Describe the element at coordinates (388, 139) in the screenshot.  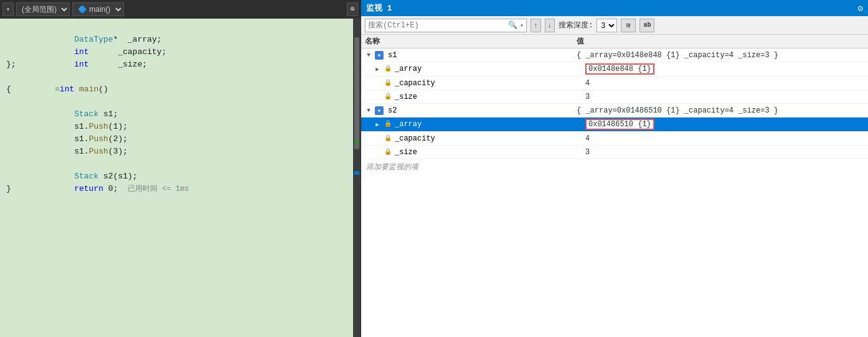
I see `lock-icon-s2-capacity: 🔒` at that location.